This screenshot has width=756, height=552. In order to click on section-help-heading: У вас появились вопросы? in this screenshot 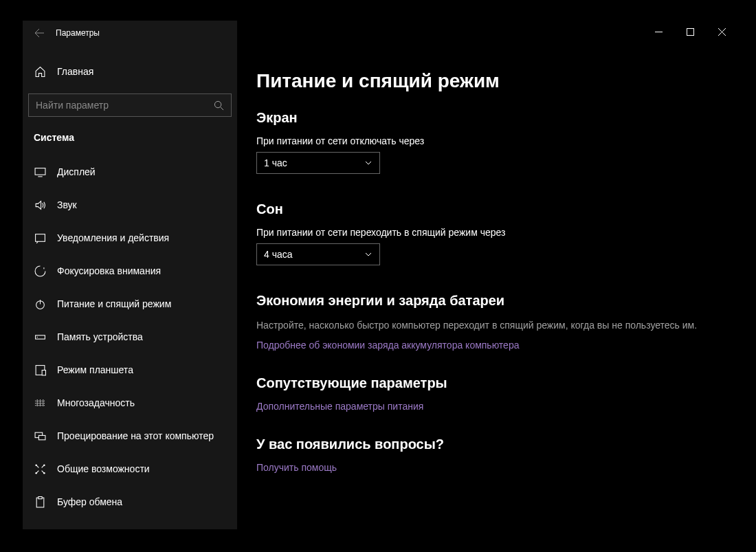, I will do `click(487, 444)`.